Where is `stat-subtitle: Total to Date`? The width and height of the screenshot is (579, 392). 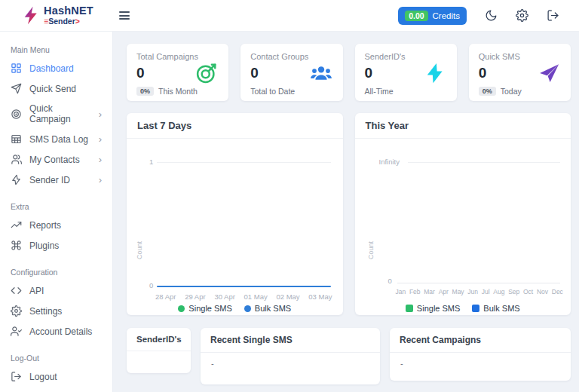
stat-subtitle: Total to Date is located at coordinates (273, 91).